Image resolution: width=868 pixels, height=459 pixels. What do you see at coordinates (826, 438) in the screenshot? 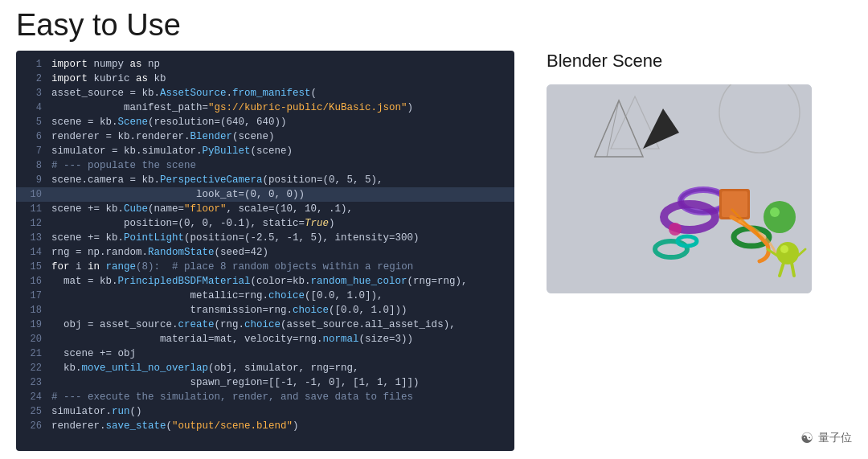
I see `watermark: ☯ 量子位` at bounding box center [826, 438].